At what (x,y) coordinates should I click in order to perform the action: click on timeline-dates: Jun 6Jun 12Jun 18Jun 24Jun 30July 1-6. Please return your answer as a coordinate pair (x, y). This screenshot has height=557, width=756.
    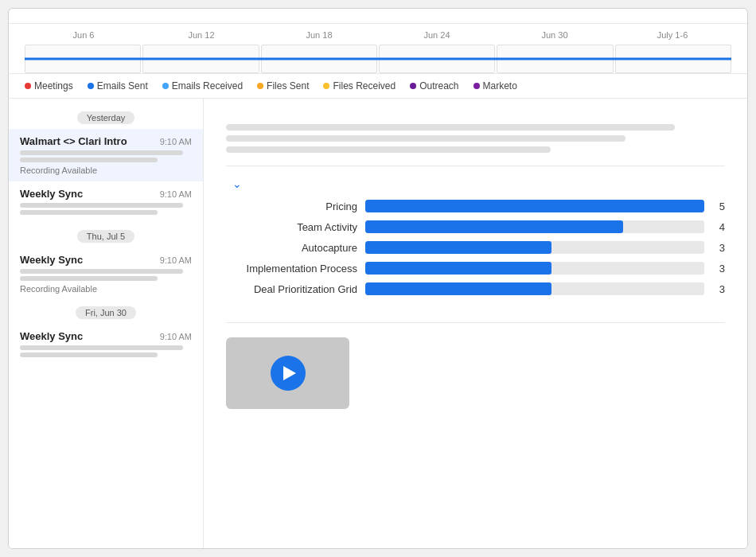
    Looking at the image, I should click on (378, 35).